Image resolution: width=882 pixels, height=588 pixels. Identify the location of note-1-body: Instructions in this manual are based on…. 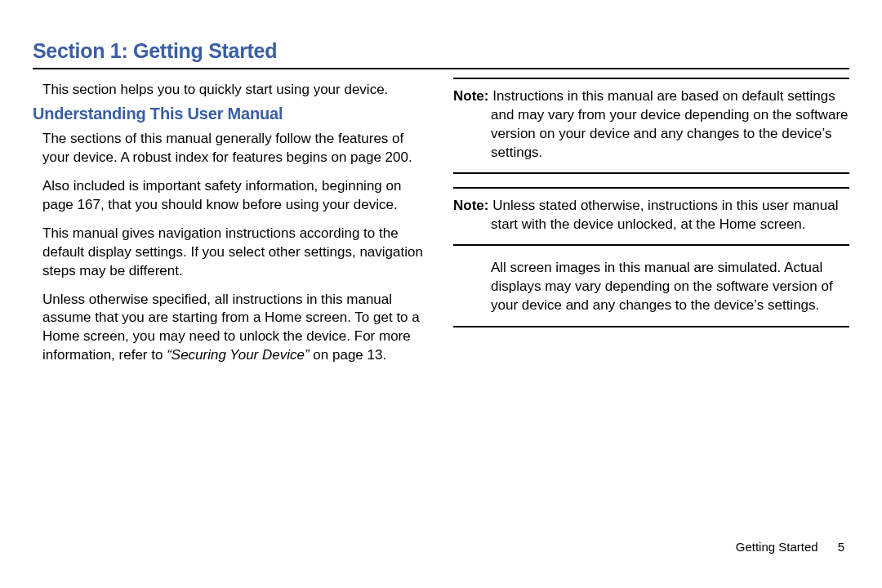
(668, 124).